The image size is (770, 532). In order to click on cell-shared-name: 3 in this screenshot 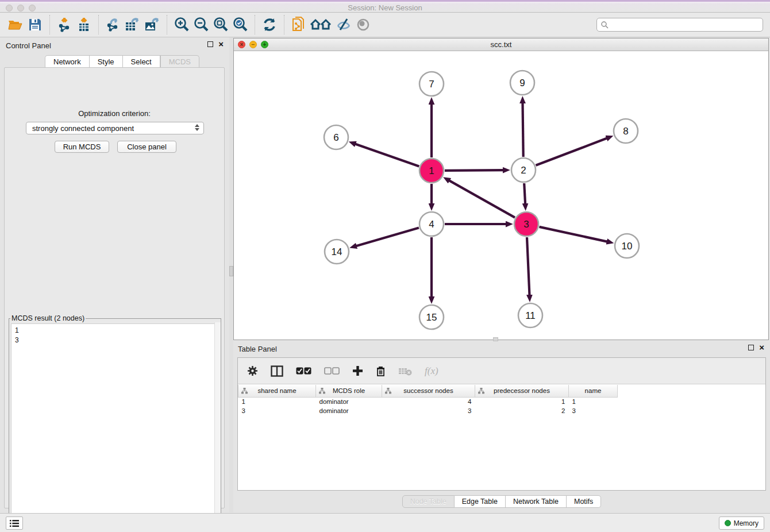, I will do `click(277, 411)`.